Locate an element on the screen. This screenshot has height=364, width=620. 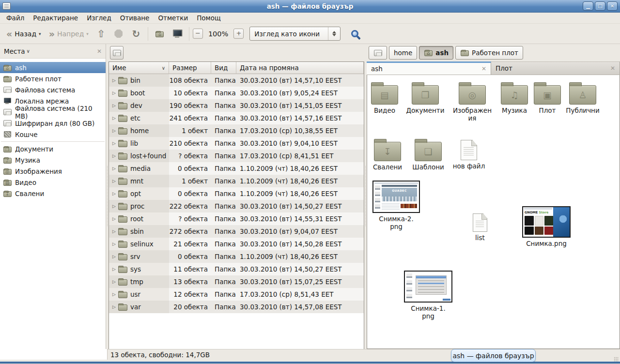
sidebar-item: ·Работен плот is located at coordinates (53, 78).